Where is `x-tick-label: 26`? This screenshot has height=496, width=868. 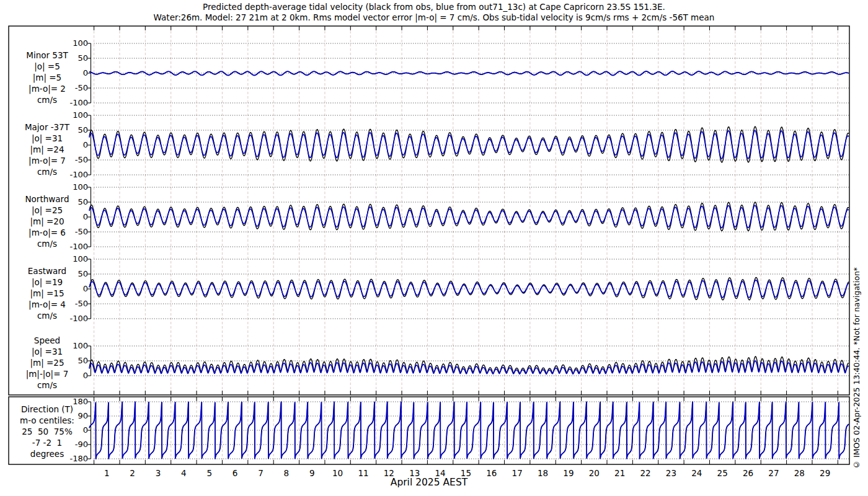 x-tick-label: 26 is located at coordinates (748, 473).